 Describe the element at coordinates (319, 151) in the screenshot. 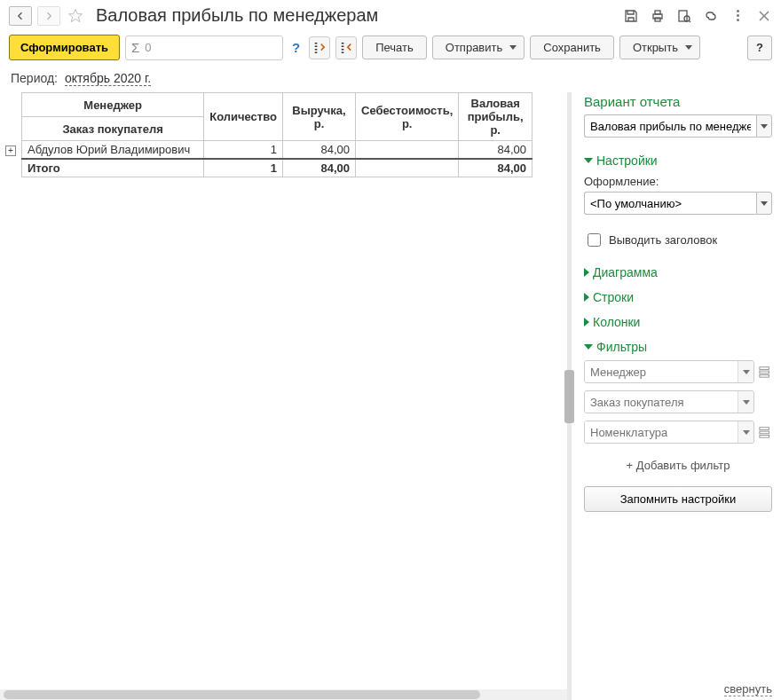

I see `cell-revenue: 84,00` at that location.